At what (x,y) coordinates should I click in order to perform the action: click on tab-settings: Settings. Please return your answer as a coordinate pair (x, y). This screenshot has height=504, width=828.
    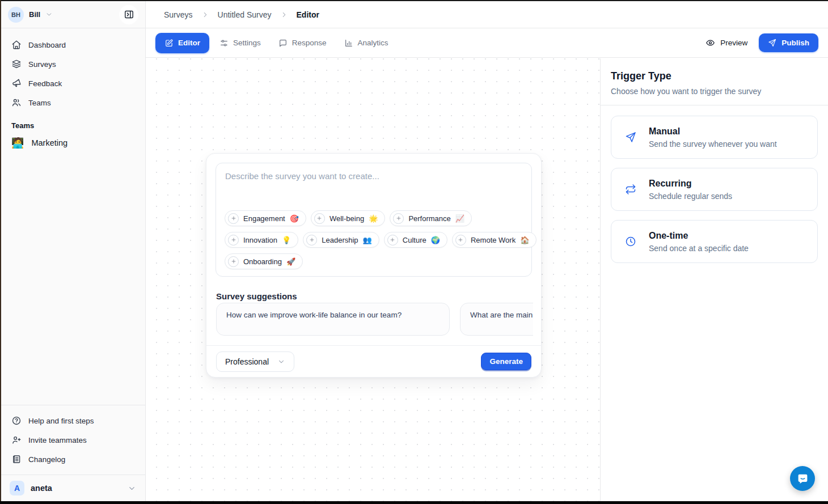
    Looking at the image, I should click on (240, 43).